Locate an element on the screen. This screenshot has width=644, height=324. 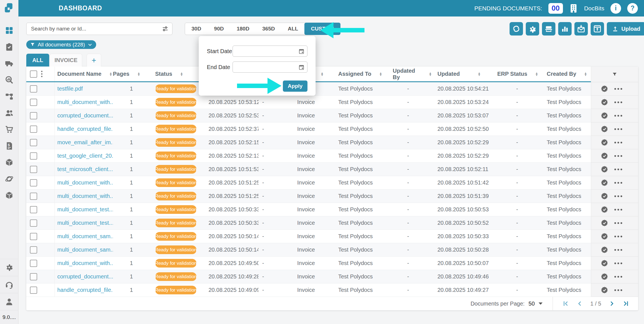
previous-page-icon is located at coordinates (580, 304).